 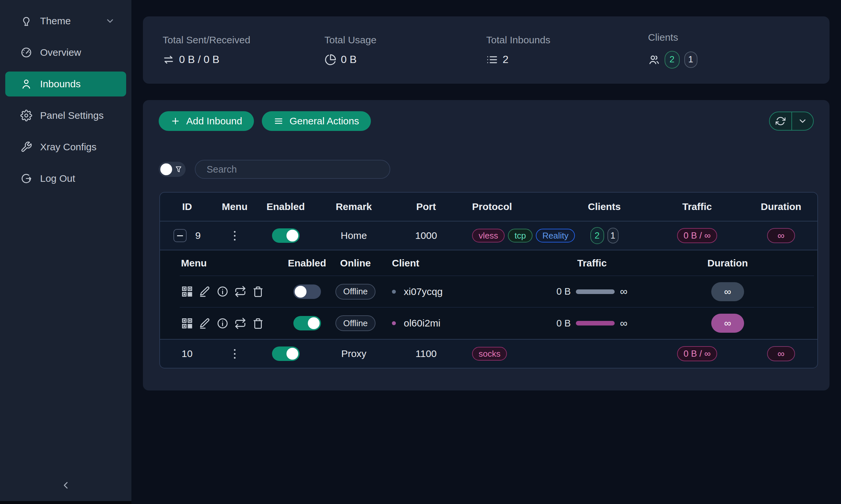 What do you see at coordinates (654, 60) in the screenshot?
I see `users-icon` at bounding box center [654, 60].